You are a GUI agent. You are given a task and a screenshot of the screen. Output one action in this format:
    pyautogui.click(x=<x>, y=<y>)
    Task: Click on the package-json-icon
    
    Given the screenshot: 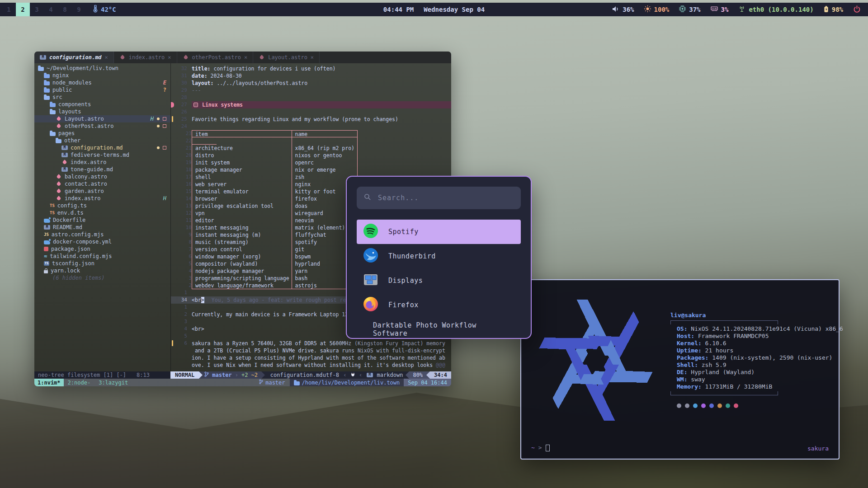 What is the action you would take?
    pyautogui.click(x=46, y=249)
    